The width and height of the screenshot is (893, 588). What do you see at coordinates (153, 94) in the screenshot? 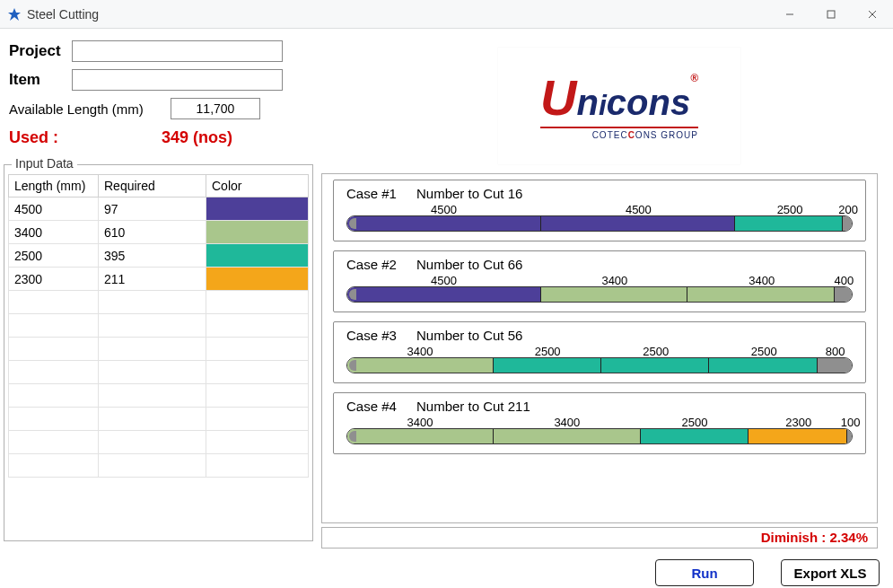
I see `top-form: Project Item Available Length (mm) Used …` at bounding box center [153, 94].